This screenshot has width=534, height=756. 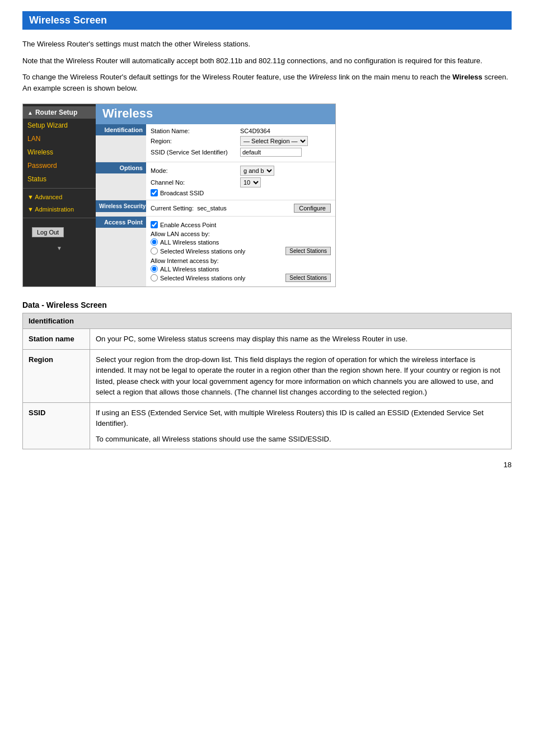 What do you see at coordinates (182, 193) in the screenshot?
I see `broadcast-ssid-label: Broadcast SSID` at bounding box center [182, 193].